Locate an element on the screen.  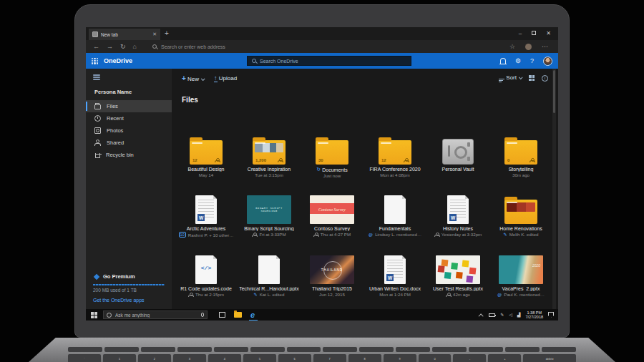
laptop-keyboard-base: `1234567890-+delete is located at coordinates (322, 350).